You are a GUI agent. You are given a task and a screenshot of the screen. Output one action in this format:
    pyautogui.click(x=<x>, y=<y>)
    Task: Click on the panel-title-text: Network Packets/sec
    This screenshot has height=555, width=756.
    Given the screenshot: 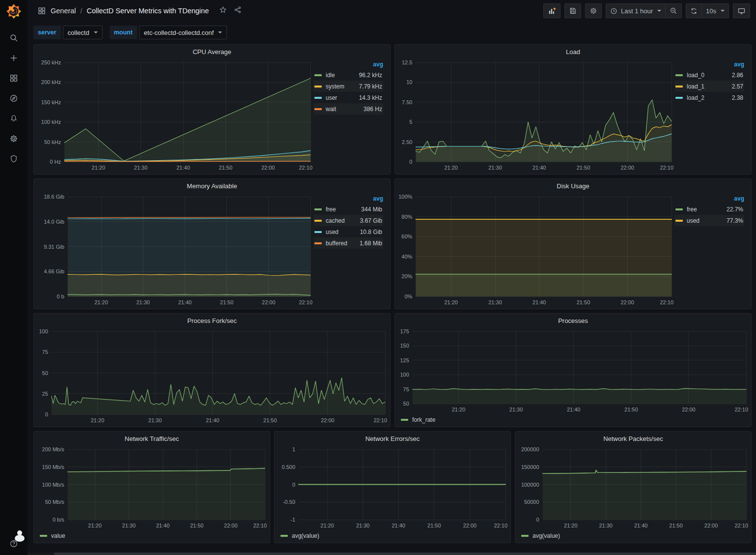 What is the action you would take?
    pyautogui.click(x=633, y=438)
    